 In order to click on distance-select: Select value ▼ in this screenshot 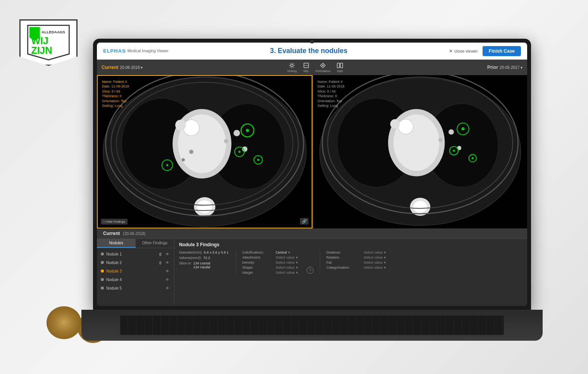, I will do `click(376, 252)`.